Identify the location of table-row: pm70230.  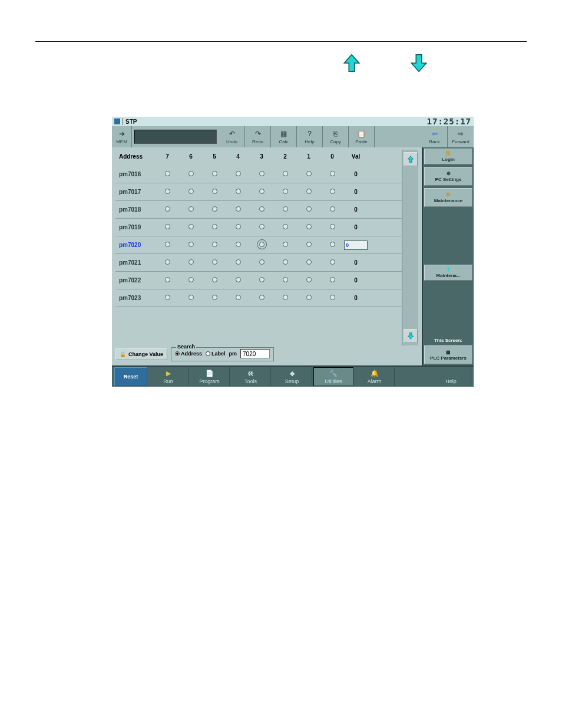
(259, 298).